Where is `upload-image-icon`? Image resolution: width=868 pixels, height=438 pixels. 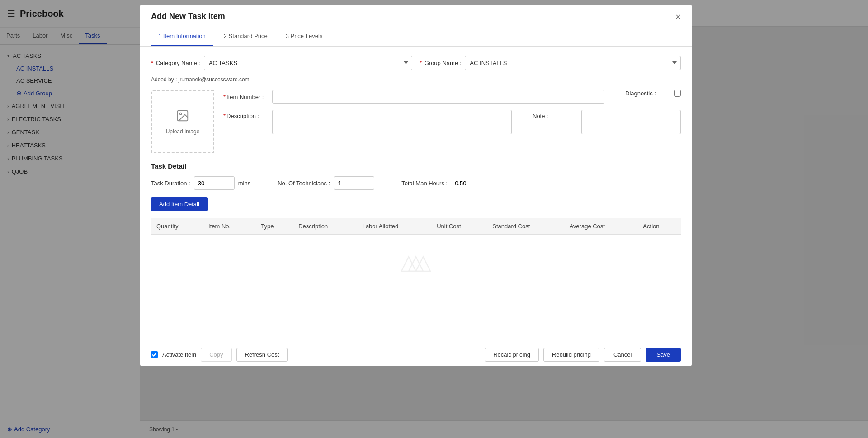
upload-image-icon is located at coordinates (183, 118).